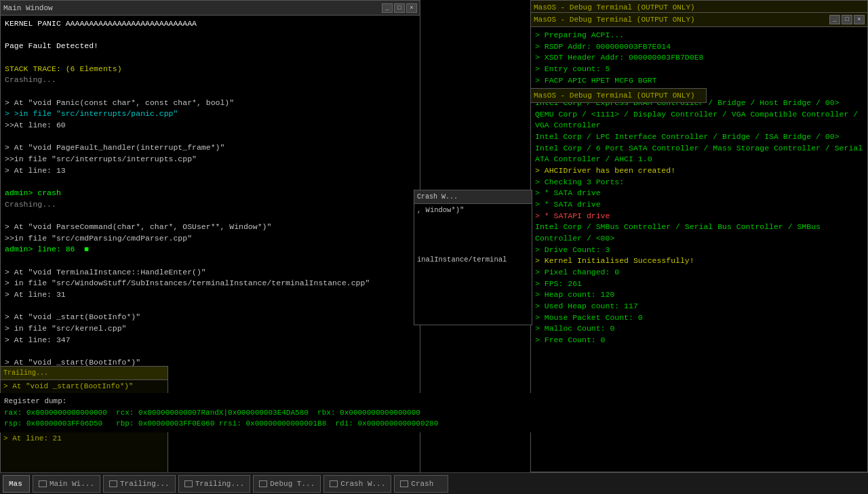  What do you see at coordinates (26, 373) in the screenshot?
I see `overlay-title: Trailing...` at bounding box center [26, 373].